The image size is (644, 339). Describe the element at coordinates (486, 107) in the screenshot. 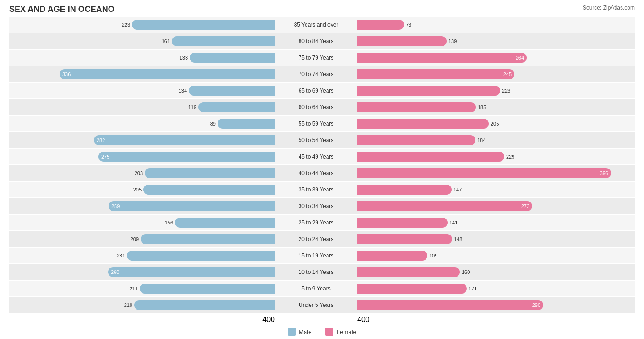

I see `female-bar-wrapper: 185` at that location.